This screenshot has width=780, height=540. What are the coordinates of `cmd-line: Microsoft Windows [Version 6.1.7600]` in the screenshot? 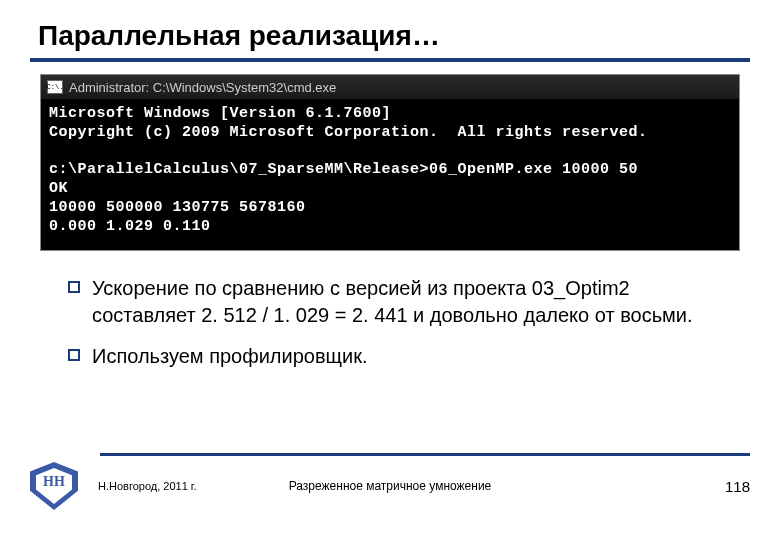 It's located at (220, 114).